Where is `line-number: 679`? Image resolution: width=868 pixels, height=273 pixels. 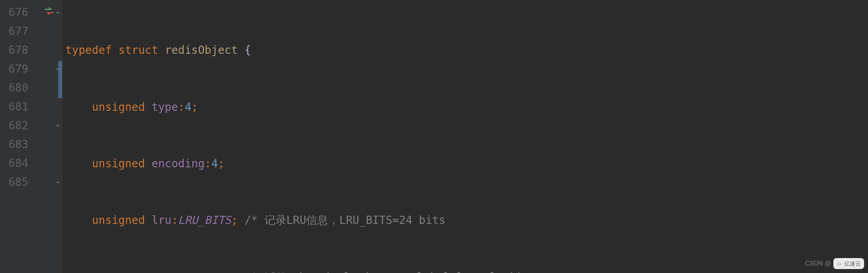
line-number: 679 is located at coordinates (14, 69).